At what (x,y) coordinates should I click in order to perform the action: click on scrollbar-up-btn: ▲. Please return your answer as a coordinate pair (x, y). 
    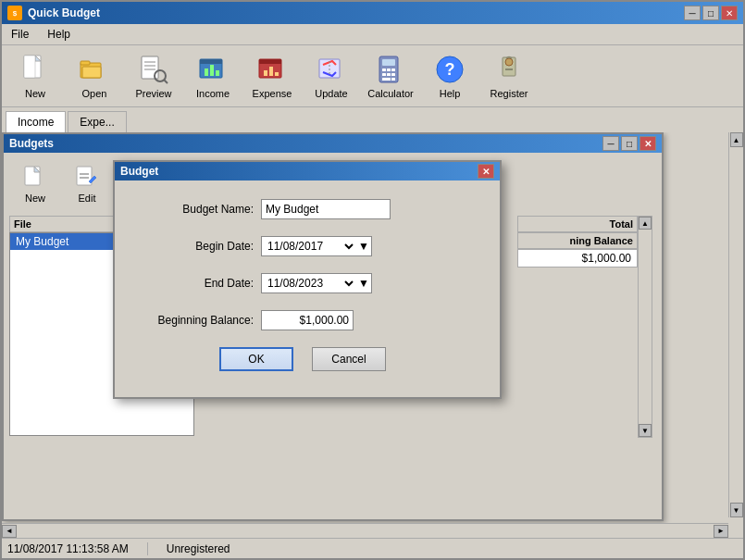
    Looking at the image, I should click on (645, 223).